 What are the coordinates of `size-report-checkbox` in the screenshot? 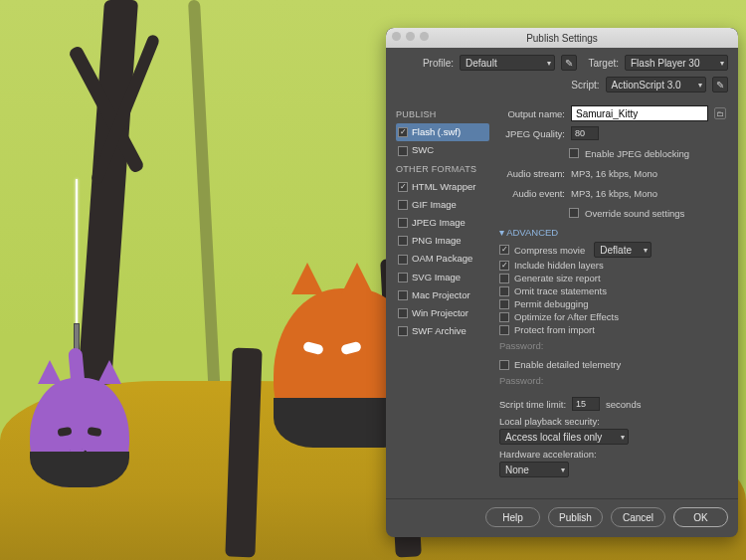 It's located at (504, 279).